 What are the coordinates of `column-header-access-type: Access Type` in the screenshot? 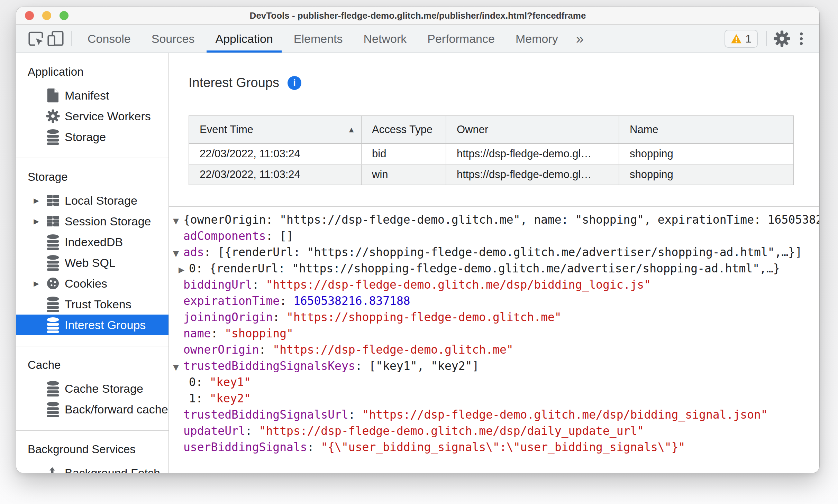 It's located at (404, 130).